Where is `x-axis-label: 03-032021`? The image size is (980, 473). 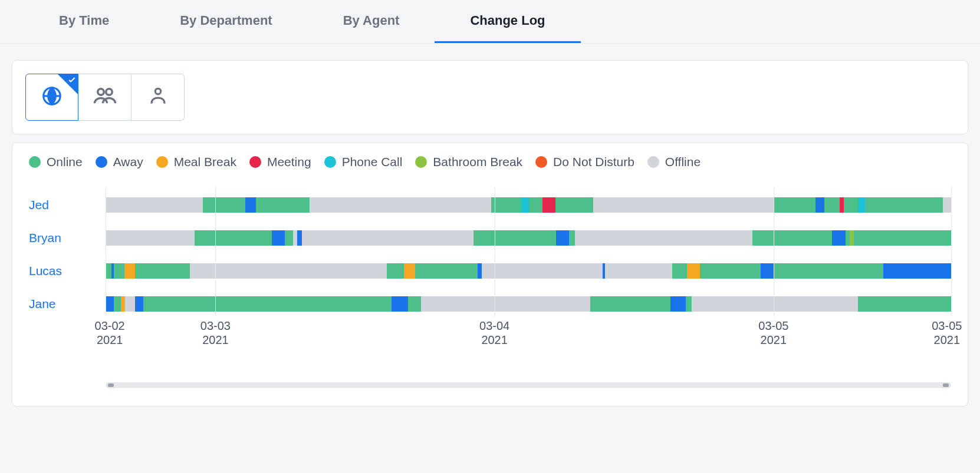 x-axis-label: 03-032021 is located at coordinates (216, 333).